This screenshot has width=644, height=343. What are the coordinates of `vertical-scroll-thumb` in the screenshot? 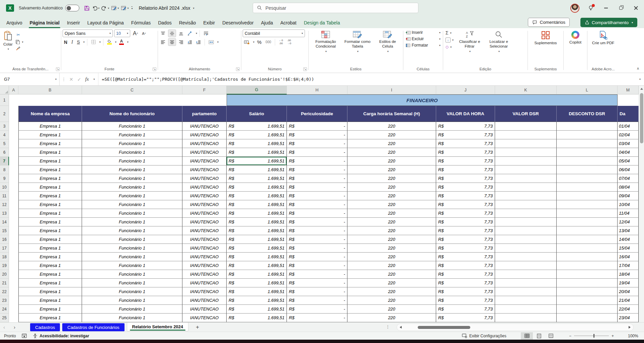 It's located at (642, 118).